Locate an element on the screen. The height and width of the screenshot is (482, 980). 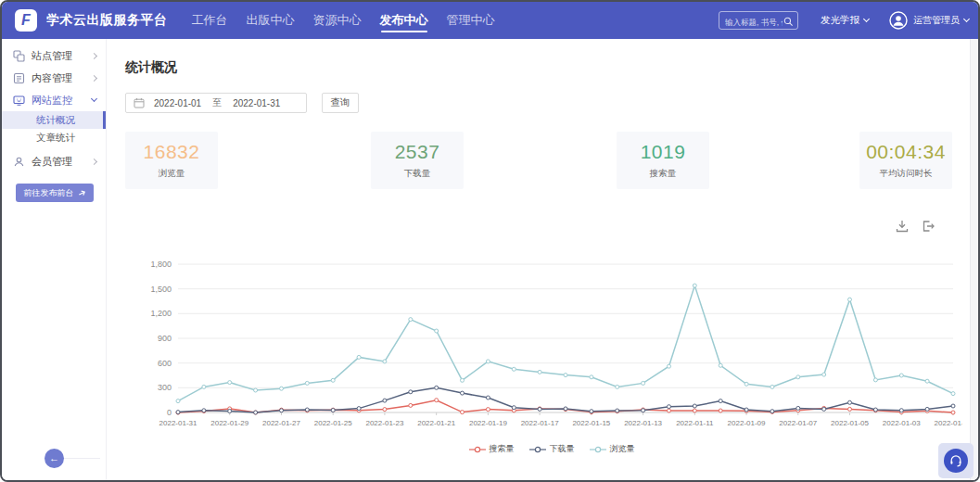
nav-workbench: 工作台 is located at coordinates (210, 20).